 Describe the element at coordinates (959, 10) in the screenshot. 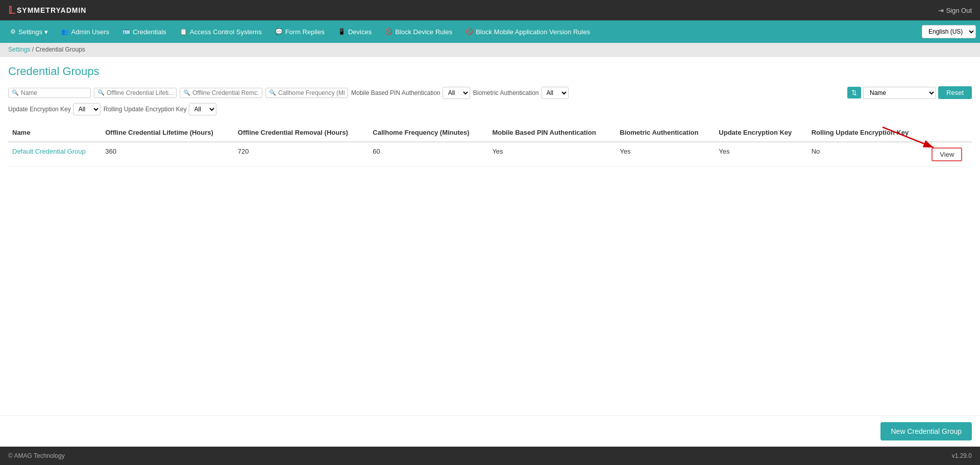

I see `sign-out-label: Sign Out` at that location.